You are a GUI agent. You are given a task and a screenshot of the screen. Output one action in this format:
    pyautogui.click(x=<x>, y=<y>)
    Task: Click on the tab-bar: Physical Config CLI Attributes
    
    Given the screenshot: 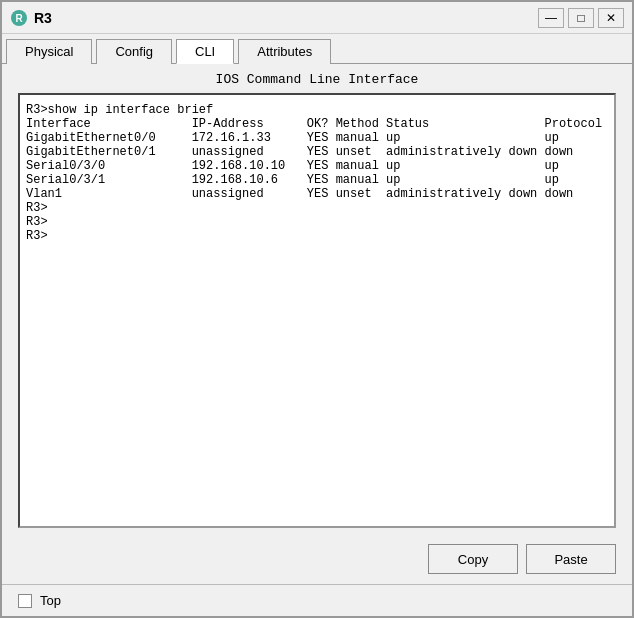 What is the action you would take?
    pyautogui.click(x=317, y=49)
    